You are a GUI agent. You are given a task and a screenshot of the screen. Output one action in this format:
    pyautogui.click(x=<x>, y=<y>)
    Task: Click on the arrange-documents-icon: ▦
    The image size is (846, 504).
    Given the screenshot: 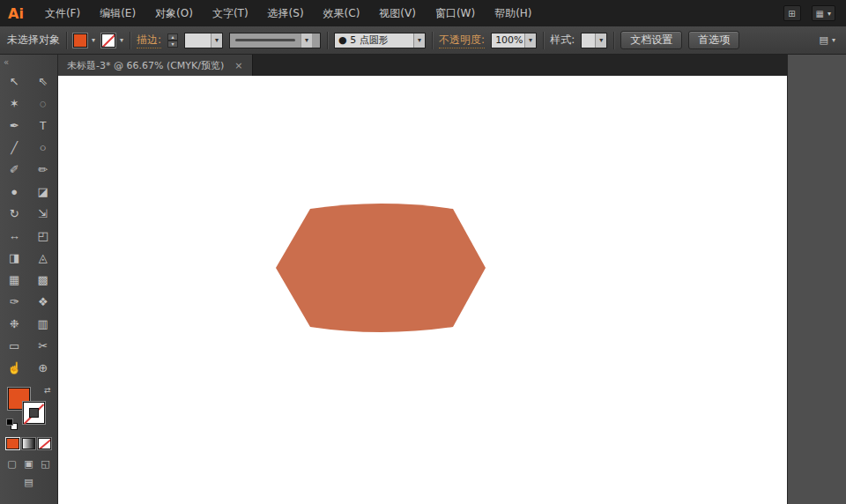 What is the action you would take?
    pyautogui.click(x=820, y=14)
    